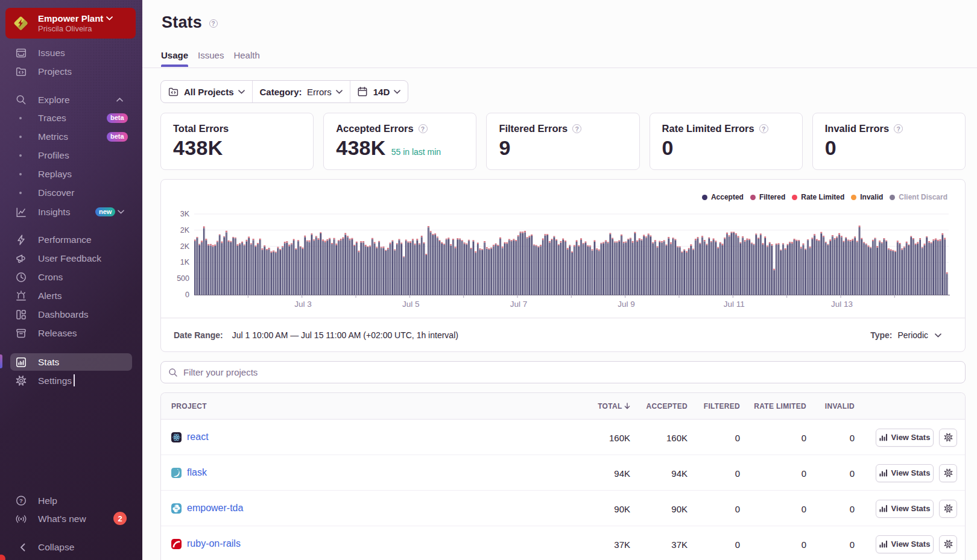 This screenshot has height=560, width=977. What do you see at coordinates (303, 304) in the screenshot?
I see `svg-text: Jul 3` at bounding box center [303, 304].